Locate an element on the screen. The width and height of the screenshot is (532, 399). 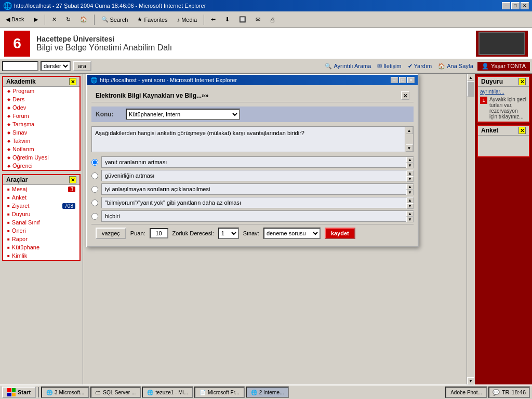
nav-category-select: dersler is located at coordinates (56, 66).